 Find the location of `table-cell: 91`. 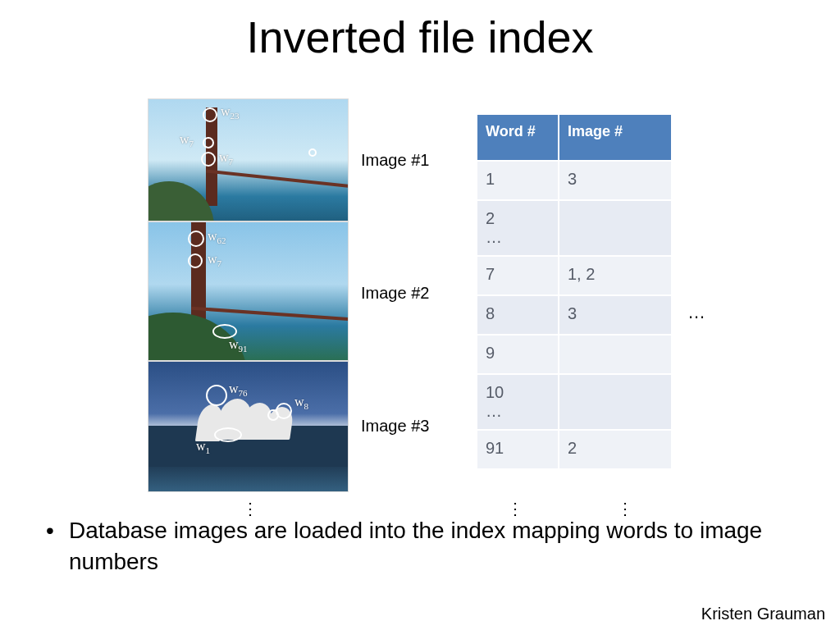

table-cell: 91 is located at coordinates (518, 450).